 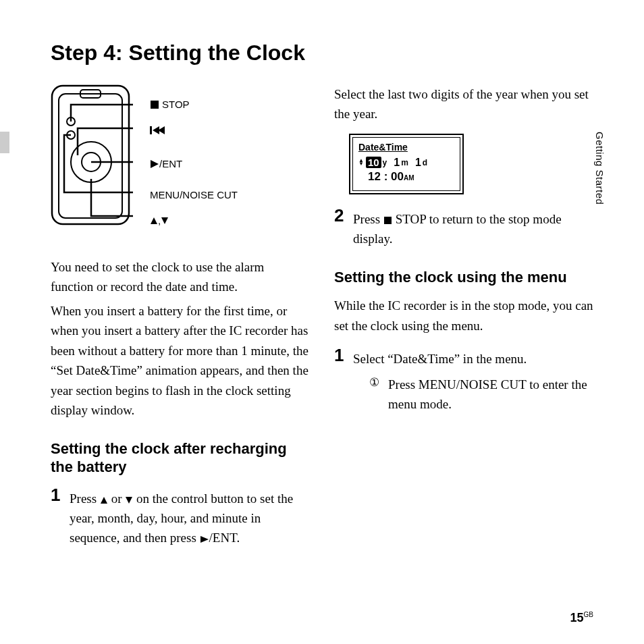 What do you see at coordinates (464, 228) in the screenshot?
I see `right-step-2: 2 Press STOP to return to the stop mode …` at bounding box center [464, 228].